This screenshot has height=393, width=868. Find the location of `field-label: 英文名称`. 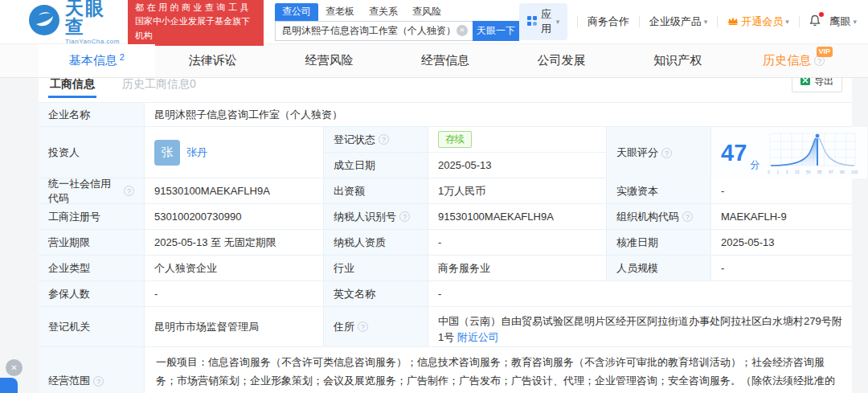

field-label: 英文名称 is located at coordinates (376, 294).